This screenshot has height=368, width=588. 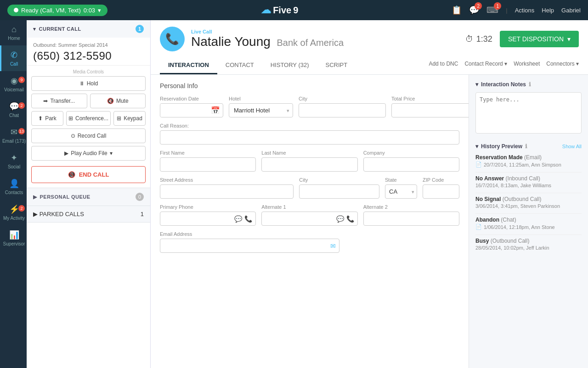 What do you see at coordinates (248, 219) in the screenshot?
I see `primary-call-icon: 📞` at bounding box center [248, 219].